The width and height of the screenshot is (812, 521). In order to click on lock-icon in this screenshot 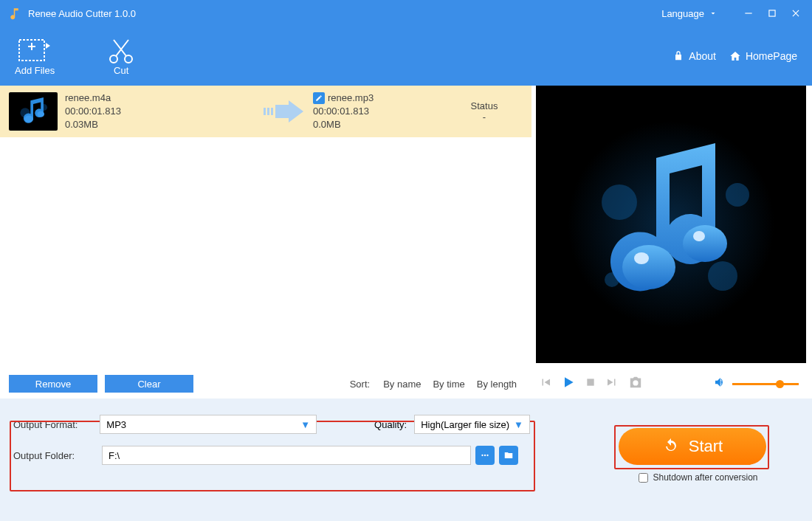, I will do `click(678, 56)`.